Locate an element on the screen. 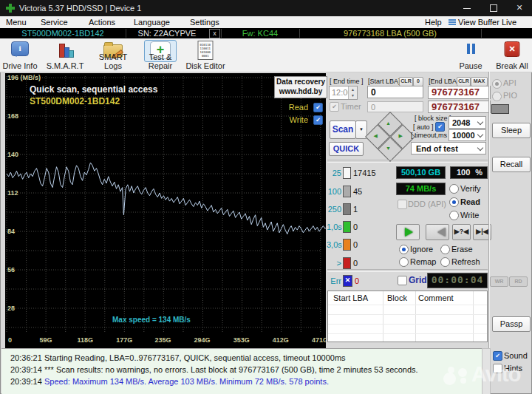  refresh-radio is located at coordinates (445, 262).